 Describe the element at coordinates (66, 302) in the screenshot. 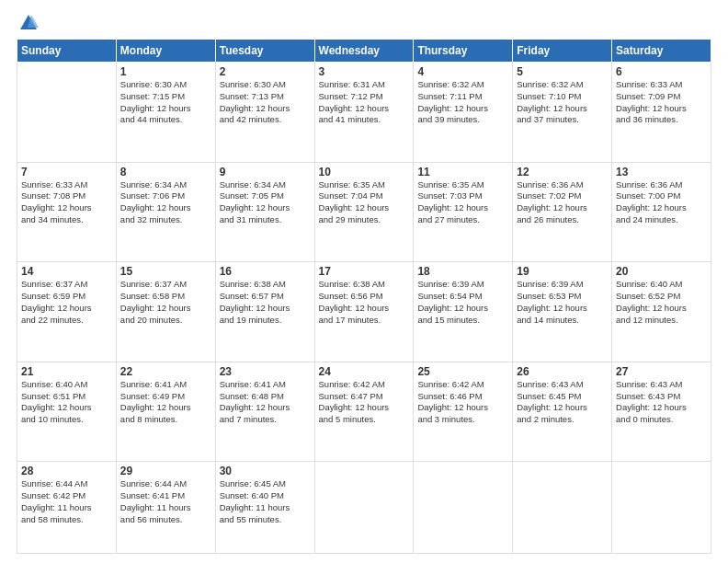

I see `day-info: Sunrise: 6:37 AM Sunset: 6:59 PM Dayligh…` at that location.